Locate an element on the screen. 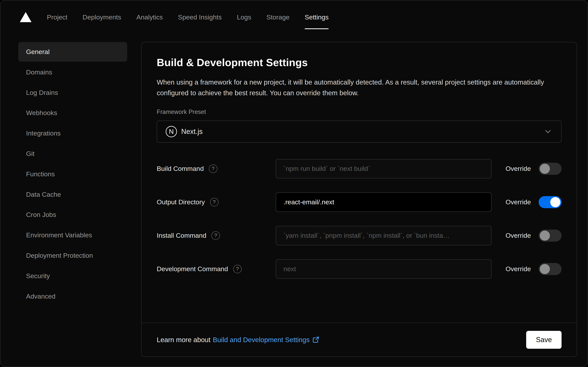 This screenshot has height=367, width=588. install-command-label: Install Command is located at coordinates (182, 235).